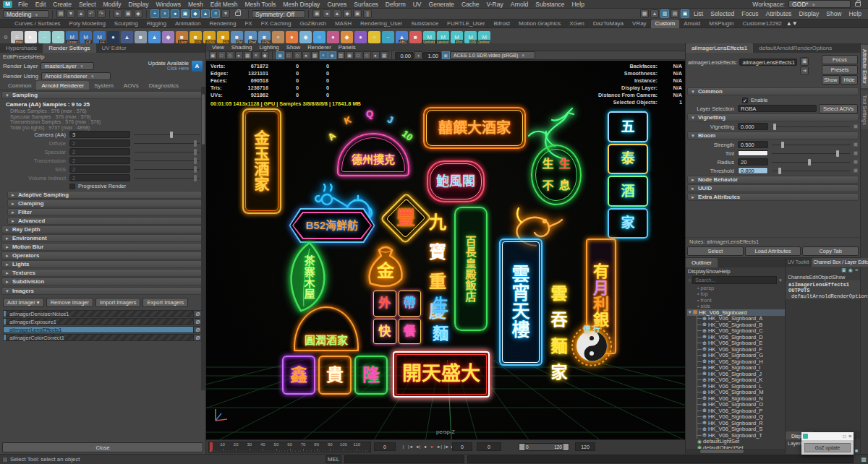 The image size is (868, 464). I want to click on channel-node-name: aiImagerLensEffects1, so click(825, 285).